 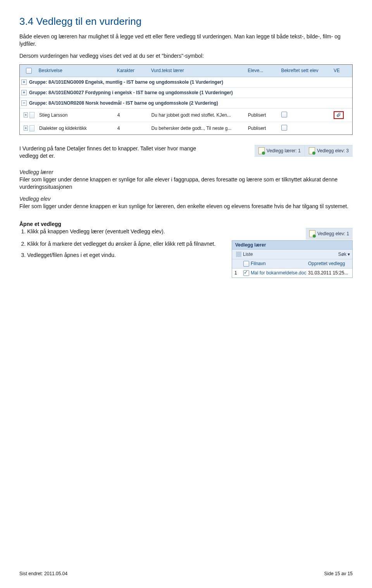 What do you see at coordinates (339, 115) in the screenshot?
I see `attachment-highlight` at bounding box center [339, 115].